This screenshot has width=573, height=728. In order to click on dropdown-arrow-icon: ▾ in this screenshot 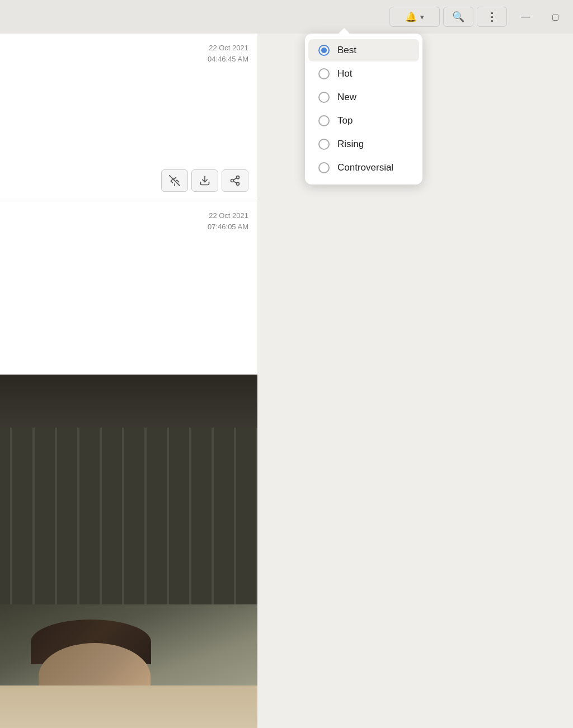, I will do `click(422, 17)`.